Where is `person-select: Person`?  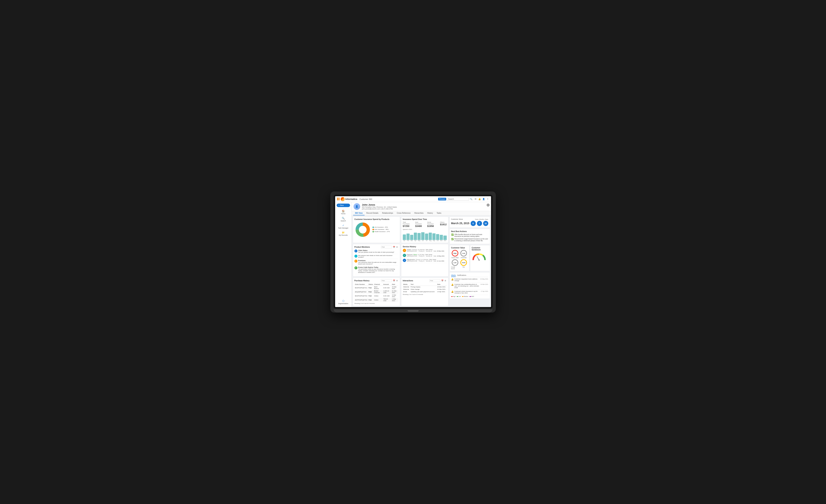
person-select: Person is located at coordinates (442, 199).